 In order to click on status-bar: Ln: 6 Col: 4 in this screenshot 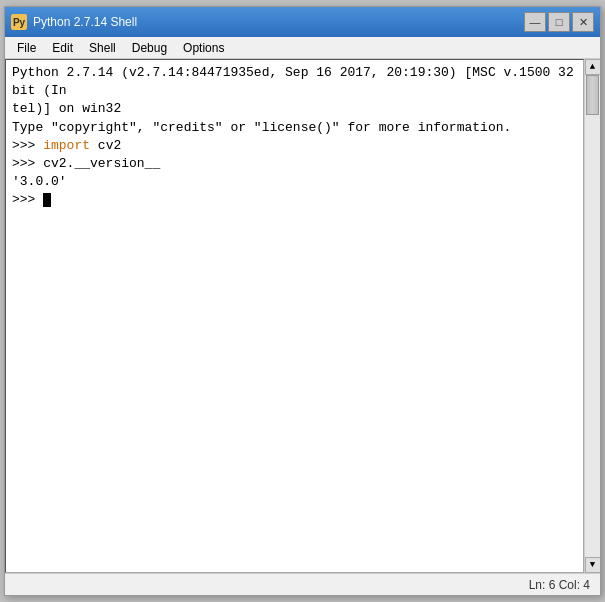, I will do `click(302, 584)`.